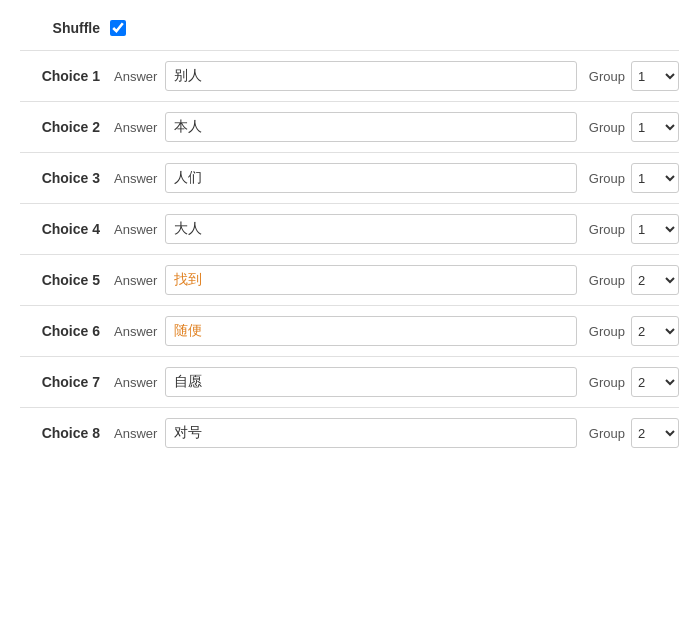 This screenshot has width=699, height=644. What do you see at coordinates (607, 332) in the screenshot?
I see `group-label-6: Group` at bounding box center [607, 332].